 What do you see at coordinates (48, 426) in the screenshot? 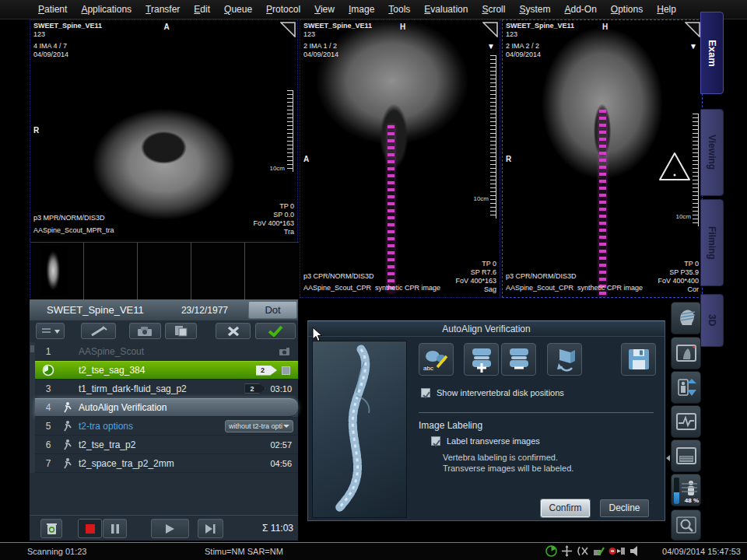
I see `step-number: 5` at bounding box center [48, 426].